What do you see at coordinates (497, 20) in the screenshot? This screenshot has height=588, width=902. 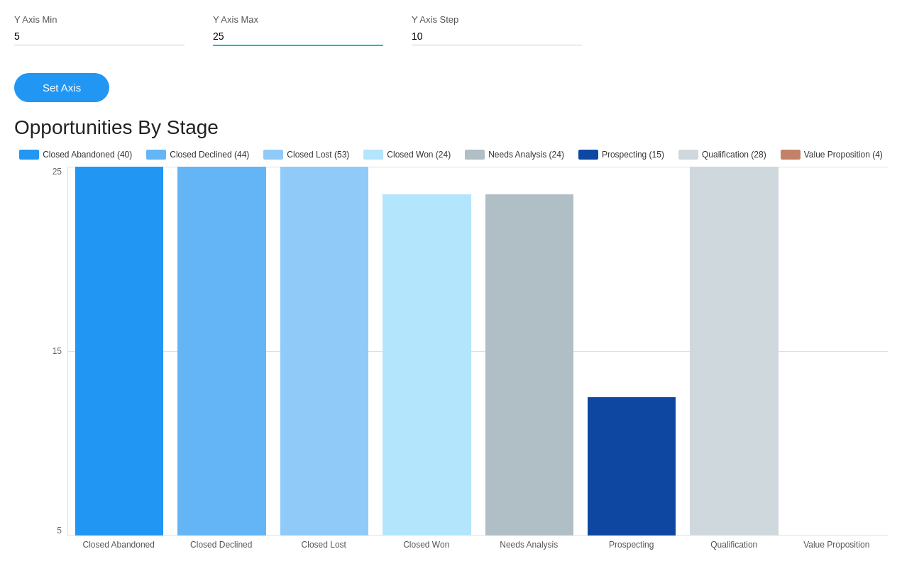 I see `y-axis-step-label: Y Axis Step` at bounding box center [497, 20].